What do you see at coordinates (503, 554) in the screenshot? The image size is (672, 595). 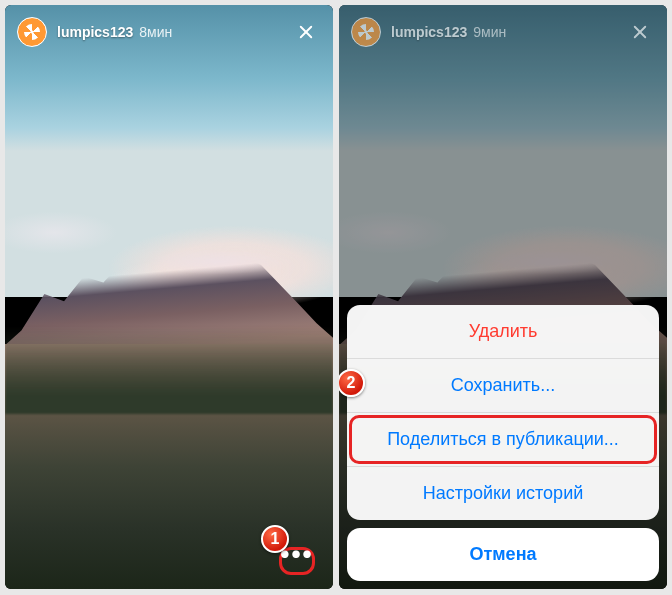 I see `sheet-cancel-button: Отмена` at bounding box center [503, 554].